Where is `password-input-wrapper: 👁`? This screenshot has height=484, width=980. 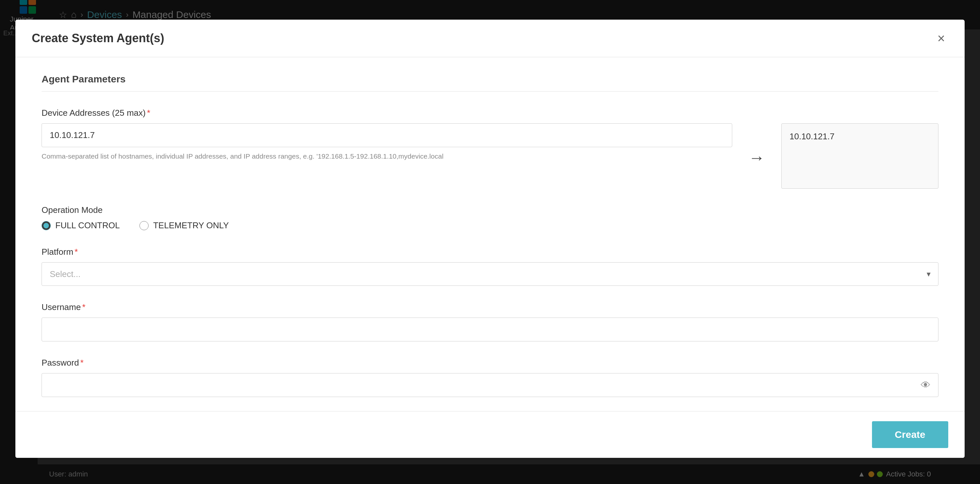
password-input-wrapper: 👁 is located at coordinates (490, 385).